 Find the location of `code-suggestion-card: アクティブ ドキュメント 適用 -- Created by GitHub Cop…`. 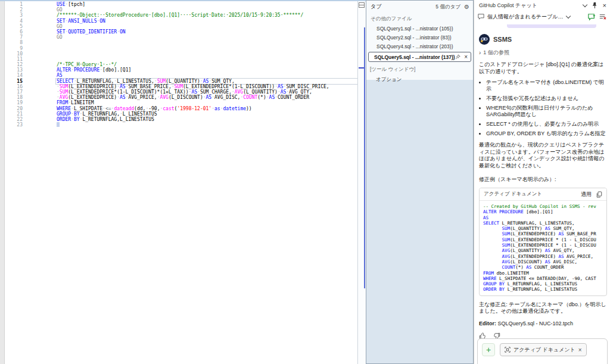

code-suggestion-card: アクティブ ドキュメント 適用 -- Created by GitHub Cop… is located at coordinates (543, 242).